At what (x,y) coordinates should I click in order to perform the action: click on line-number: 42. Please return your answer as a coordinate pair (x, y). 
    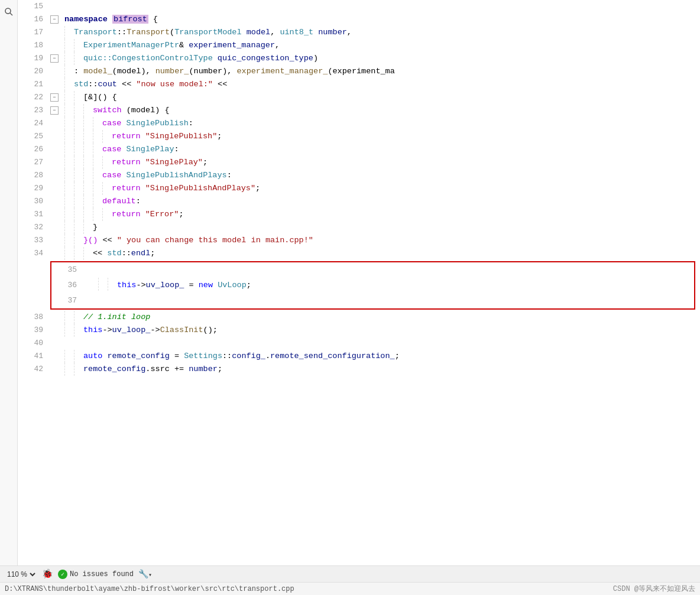
    Looking at the image, I should click on (34, 369).